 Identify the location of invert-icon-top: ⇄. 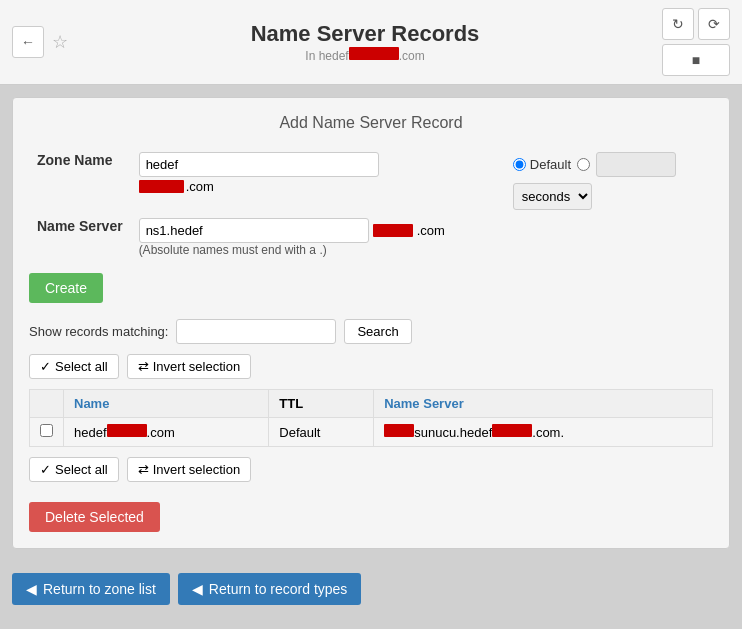
(144, 366).